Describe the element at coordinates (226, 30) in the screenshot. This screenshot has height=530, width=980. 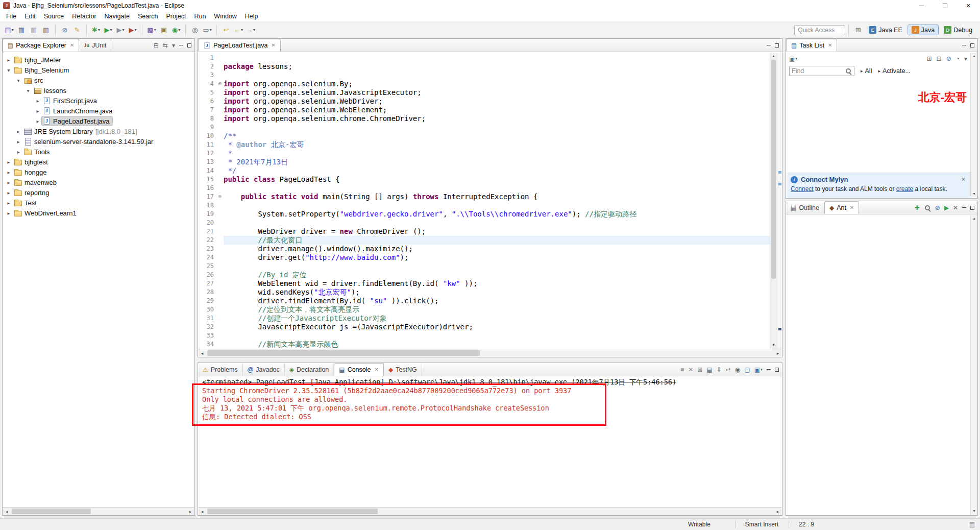
I see `last-edit-location-icon: ↩` at that location.